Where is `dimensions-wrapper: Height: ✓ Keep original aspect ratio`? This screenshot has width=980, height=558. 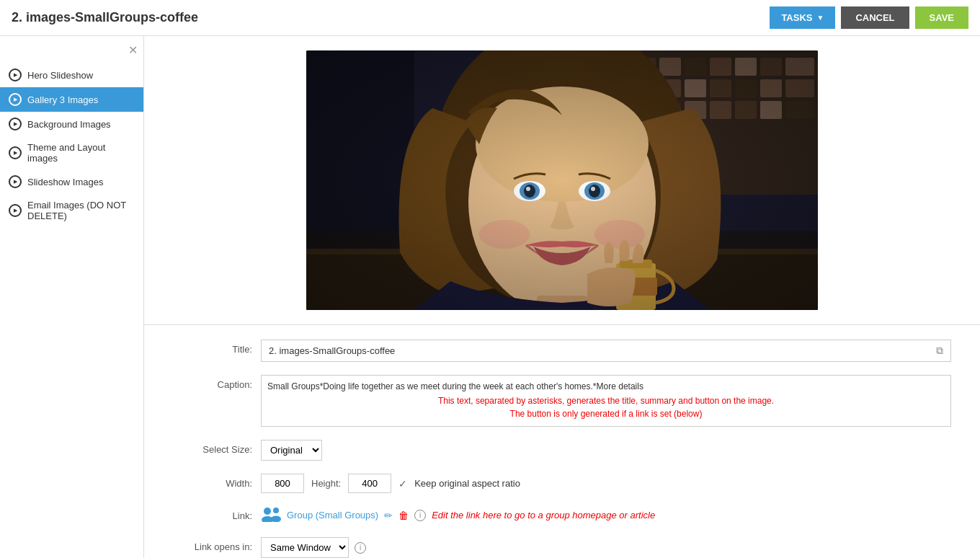
dimensions-wrapper: Height: ✓ Keep original aspect ratio is located at coordinates (606, 483).